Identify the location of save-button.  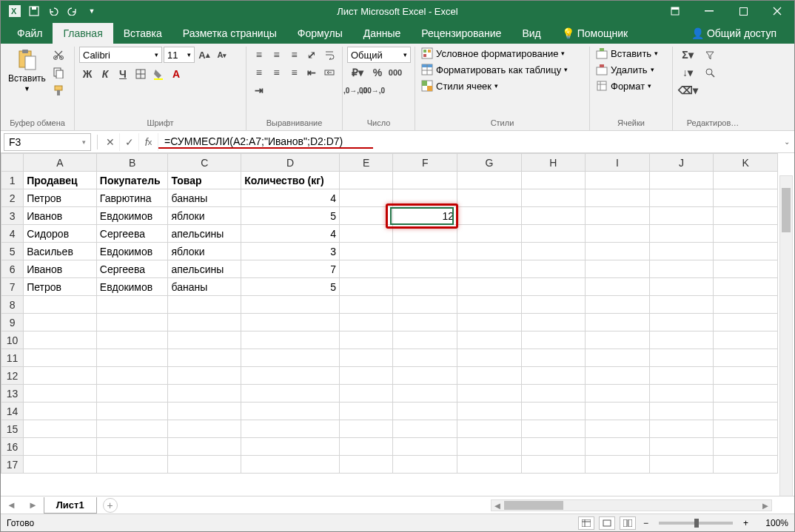
(34, 11).